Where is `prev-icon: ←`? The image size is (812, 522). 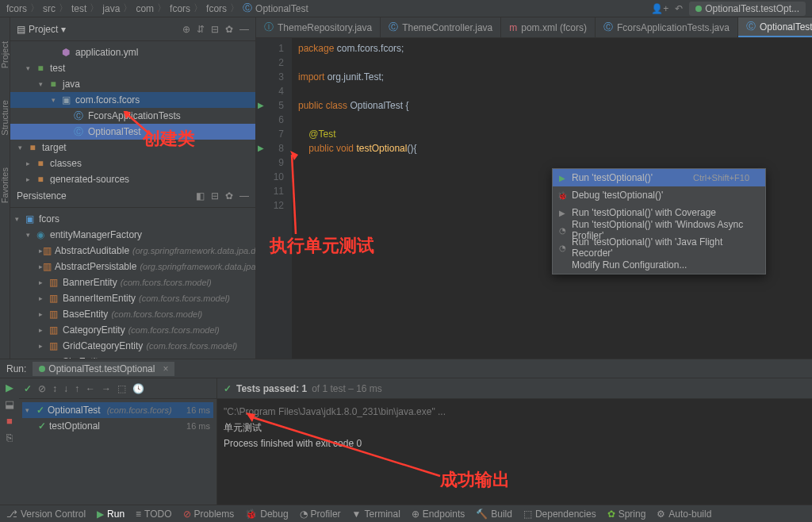 prev-icon: ← is located at coordinates (90, 389).